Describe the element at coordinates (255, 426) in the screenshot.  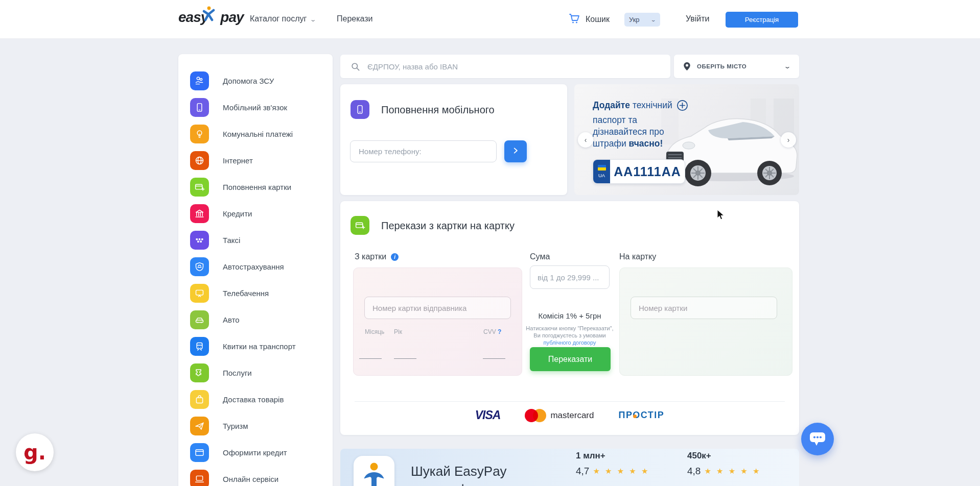
I see `sidebar-item-plane: Туризм` at that location.